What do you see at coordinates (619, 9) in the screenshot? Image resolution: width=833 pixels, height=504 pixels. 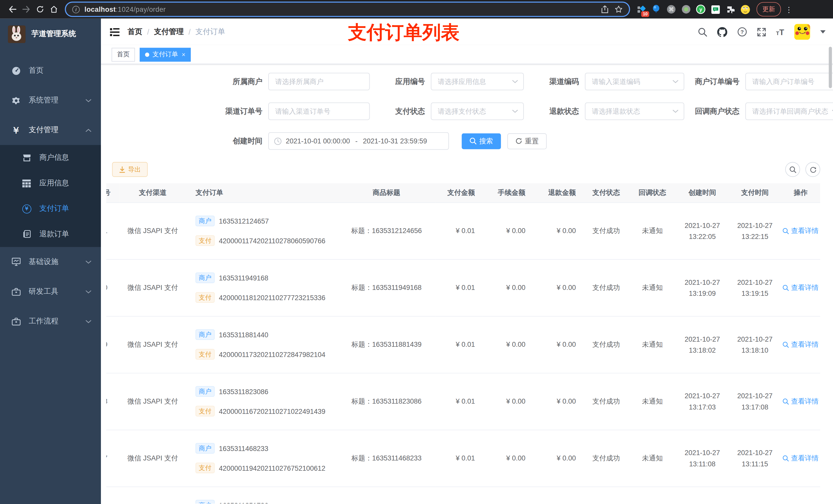 I see `bookmark-star-icon` at bounding box center [619, 9].